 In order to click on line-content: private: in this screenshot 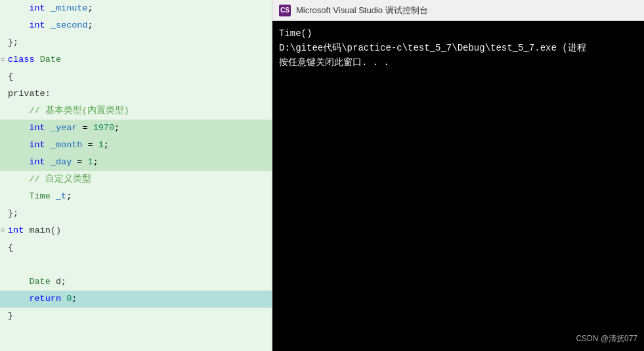, I will do `click(139, 94)`.